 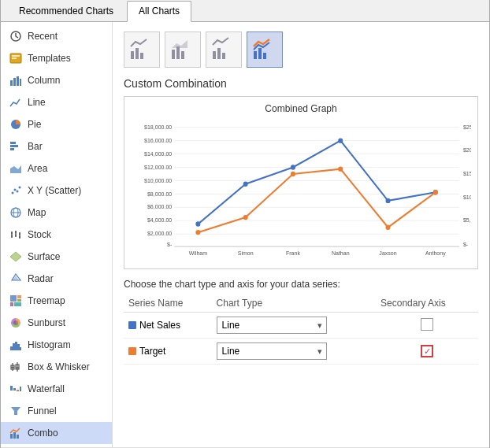 I want to click on svg-text: $14,000.00, so click(x=158, y=154).